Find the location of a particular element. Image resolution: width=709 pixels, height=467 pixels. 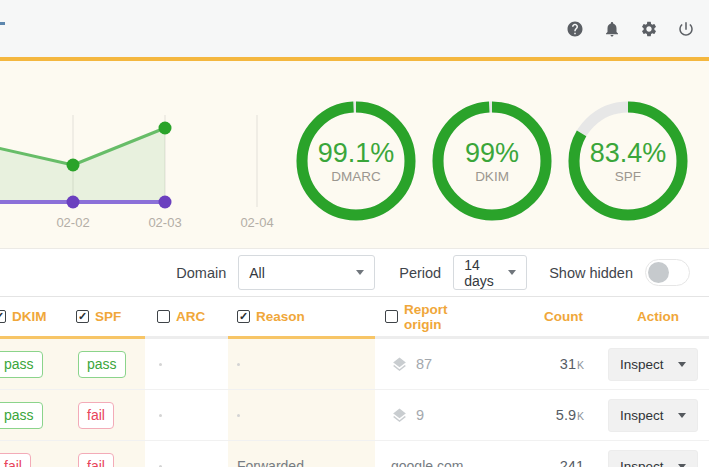

x-axis-label: 02-03 is located at coordinates (164, 222).